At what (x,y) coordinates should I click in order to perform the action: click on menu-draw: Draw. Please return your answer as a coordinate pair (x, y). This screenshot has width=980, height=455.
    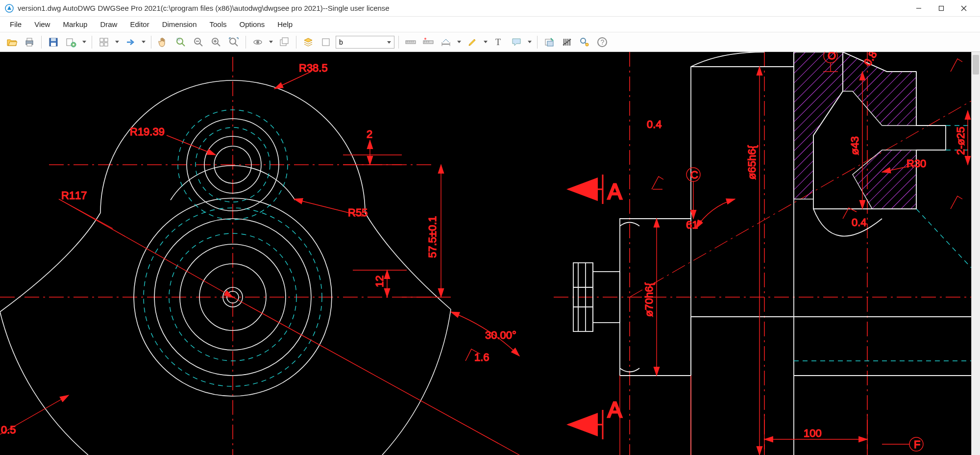
    Looking at the image, I should click on (109, 25).